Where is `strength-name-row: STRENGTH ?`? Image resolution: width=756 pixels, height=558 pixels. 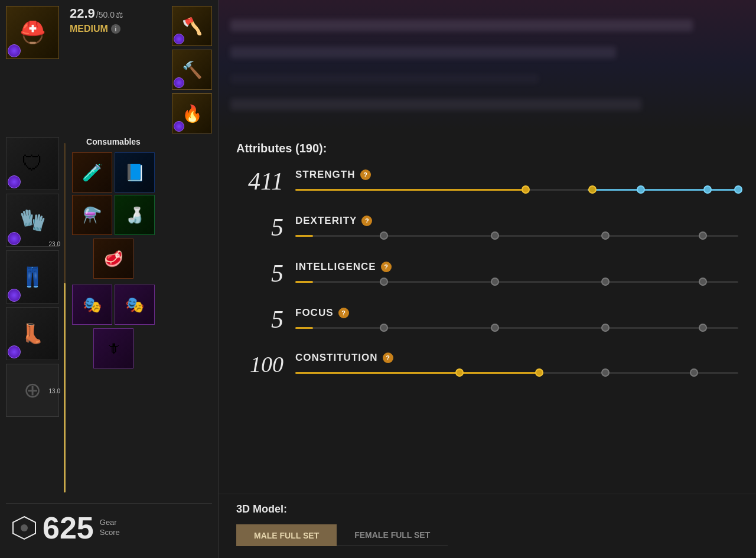 strength-name-row: STRENGTH ? is located at coordinates (517, 175).